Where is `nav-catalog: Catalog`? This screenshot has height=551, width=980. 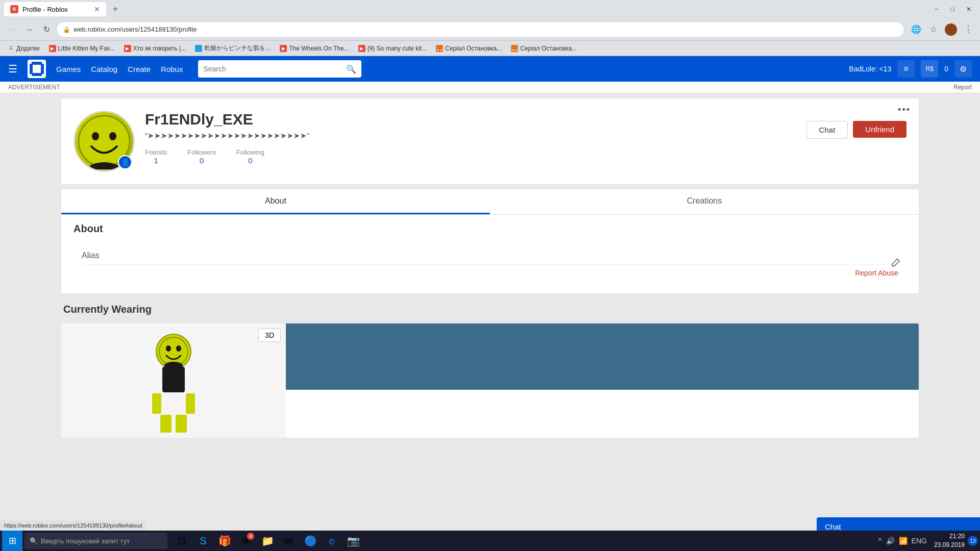 nav-catalog: Catalog is located at coordinates (104, 69).